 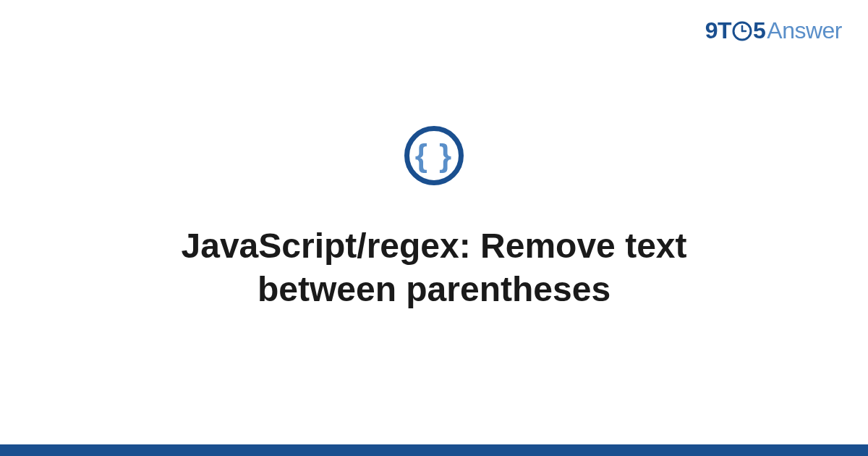 I want to click on logo-t: T, so click(x=725, y=30).